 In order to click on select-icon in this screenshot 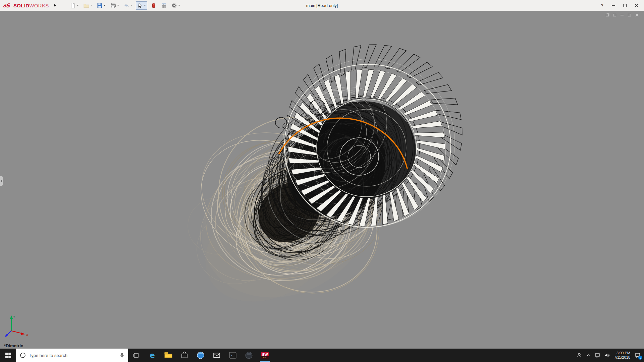, I will do `click(140, 5)`.